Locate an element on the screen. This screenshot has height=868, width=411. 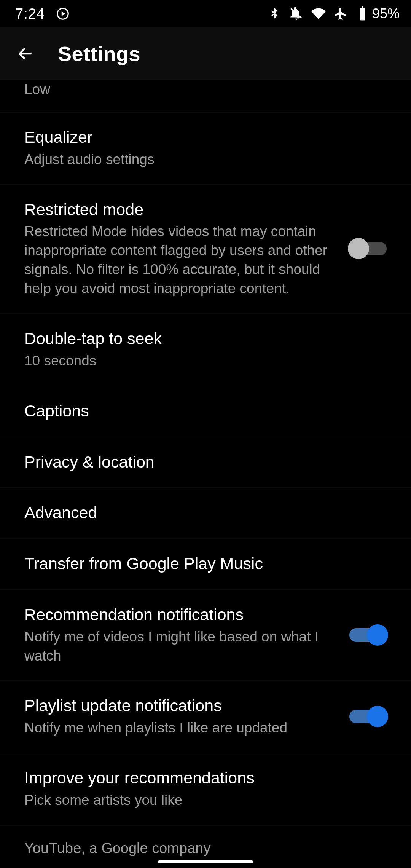
restricted-mode-toggle is located at coordinates (368, 249).